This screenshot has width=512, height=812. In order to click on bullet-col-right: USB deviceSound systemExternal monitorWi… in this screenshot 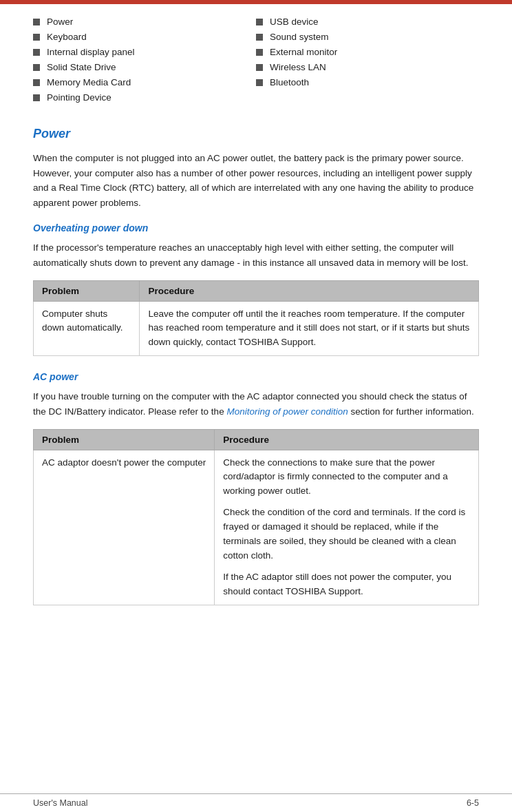, I will do `click(367, 62)`.